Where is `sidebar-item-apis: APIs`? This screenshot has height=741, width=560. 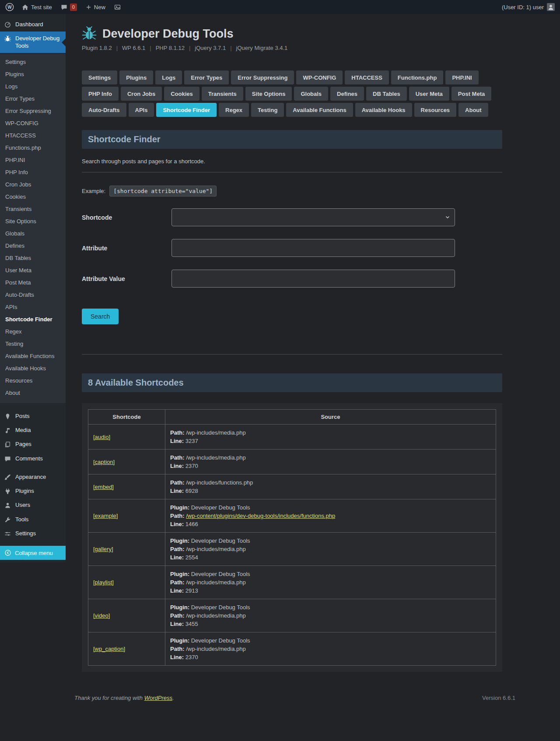 sidebar-item-apis: APIs is located at coordinates (33, 307).